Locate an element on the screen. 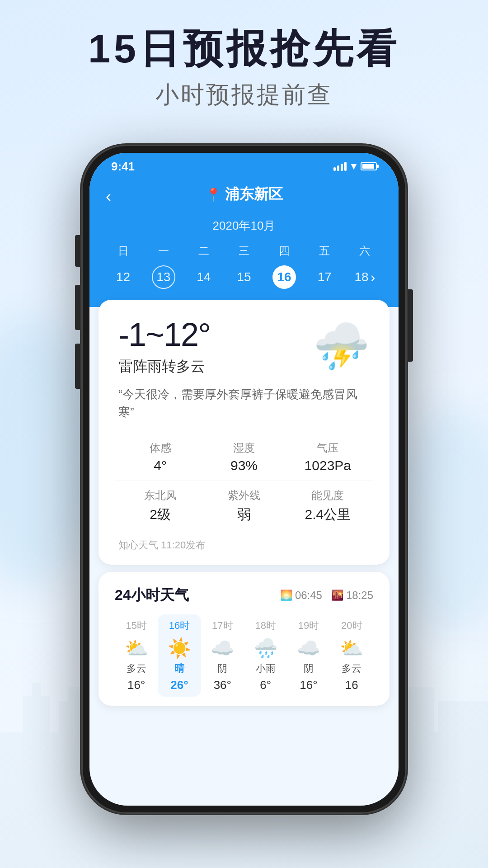 The height and width of the screenshot is (868, 488). weekday-tue: 二 is located at coordinates (203, 251).